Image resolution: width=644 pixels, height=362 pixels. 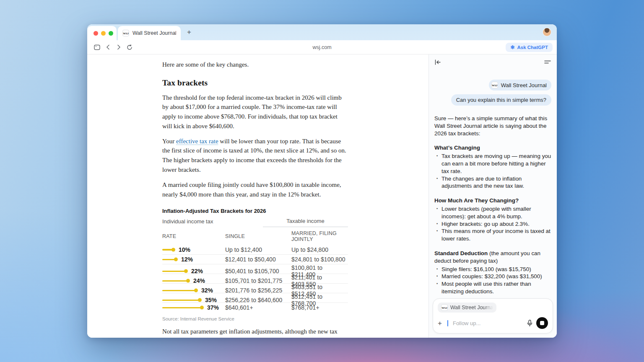 What do you see at coordinates (319, 308) in the screenshot?
I see `married-range: $768,701+` at bounding box center [319, 308].